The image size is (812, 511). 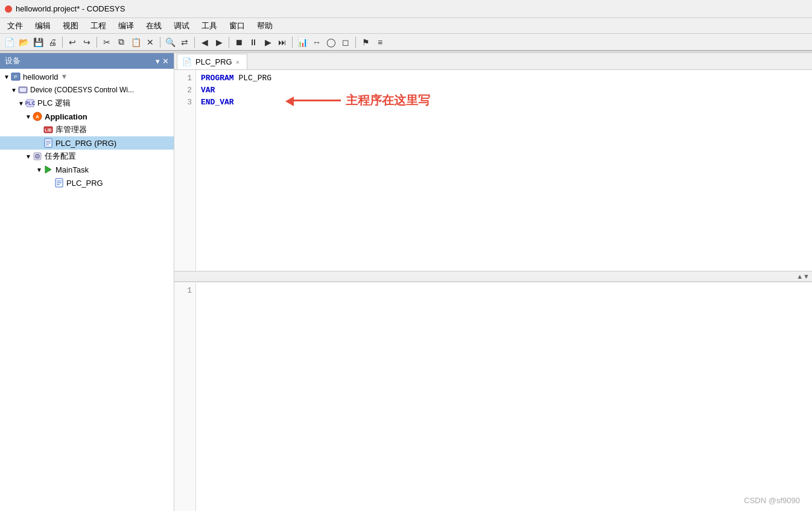 What do you see at coordinates (87, 77) in the screenshot?
I see `tree-item-helloworld: ▼ P helloworld ▼` at bounding box center [87, 77].